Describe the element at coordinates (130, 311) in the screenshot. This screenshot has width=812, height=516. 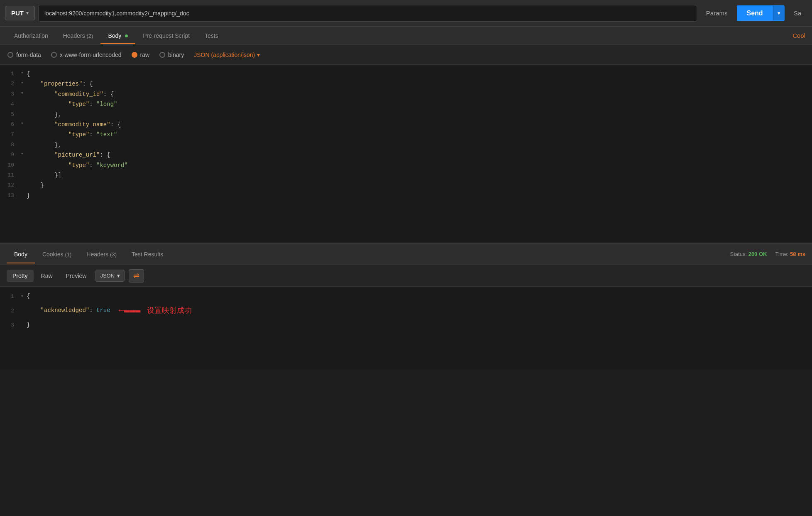
I see `red-arrow-icon: ←▬▬▬` at that location.